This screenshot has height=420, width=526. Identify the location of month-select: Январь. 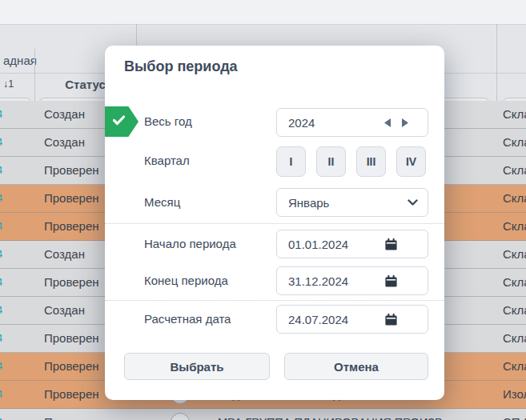
(352, 202).